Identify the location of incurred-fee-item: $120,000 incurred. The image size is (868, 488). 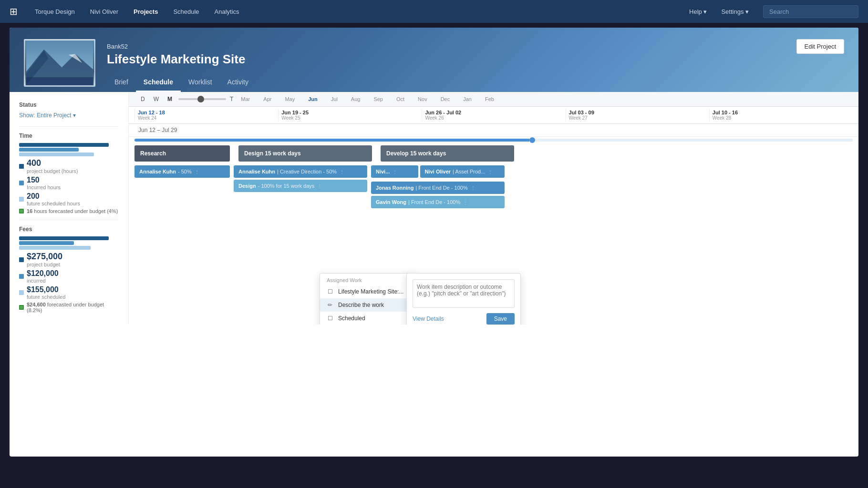
(69, 276).